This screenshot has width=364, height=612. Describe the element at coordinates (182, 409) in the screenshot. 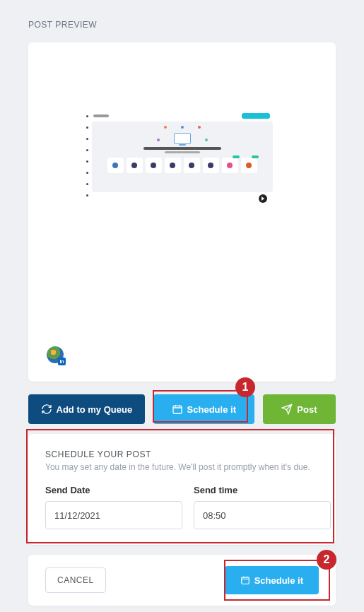

I see `action-button-row: Add to my Queue Schedule it Post` at that location.